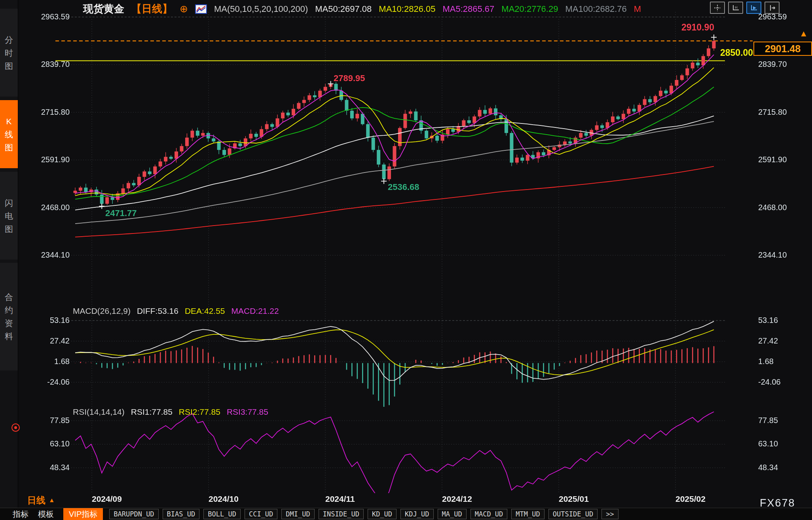 The height and width of the screenshot is (520, 812). Describe the element at coordinates (691, 499) in the screenshot. I see `date-axis-label: 2025/02` at that location.